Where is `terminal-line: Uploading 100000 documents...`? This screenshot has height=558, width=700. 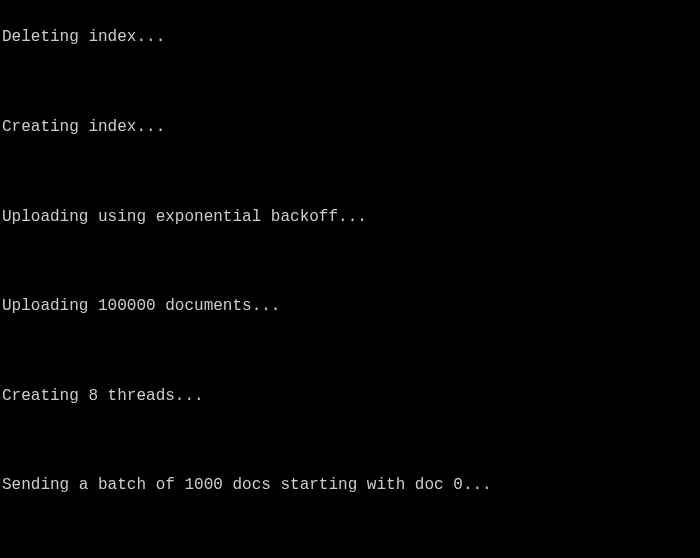
terminal-line: Uploading 100000 documents... is located at coordinates (350, 306).